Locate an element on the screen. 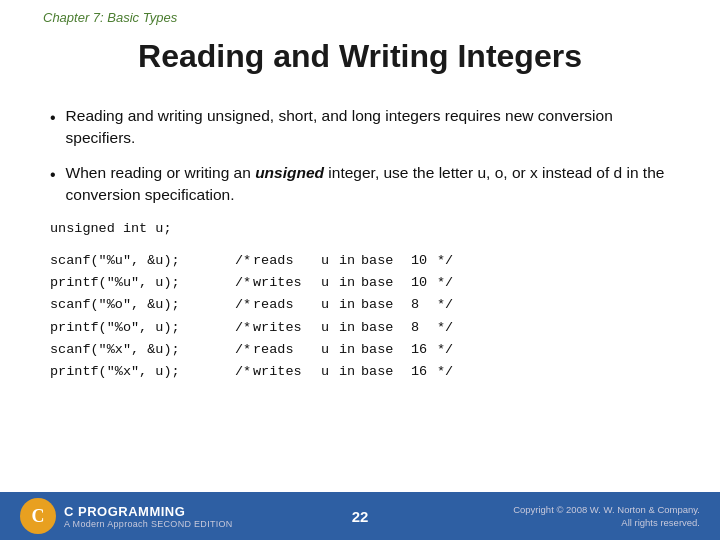 This screenshot has height=540, width=720. code-line-2: scanf("%o", &u); /* reads u in base 8 */ is located at coordinates (360, 305).